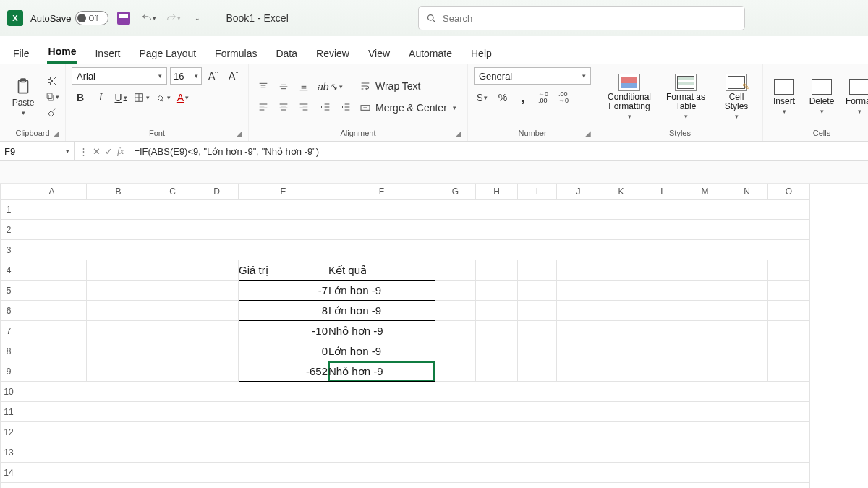 This screenshot has height=488, width=868. I want to click on copy-button: ▾, so click(52, 97).